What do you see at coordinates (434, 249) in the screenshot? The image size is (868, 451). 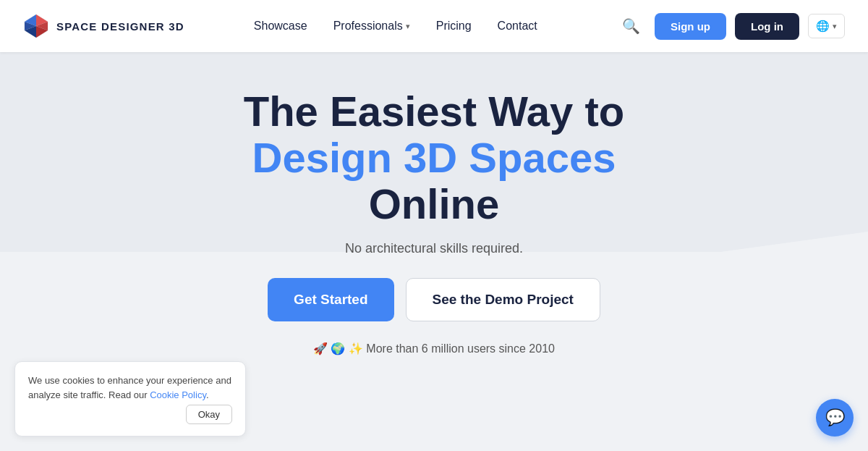 I see `hero-subtitle: No architectural skills required.` at bounding box center [434, 249].